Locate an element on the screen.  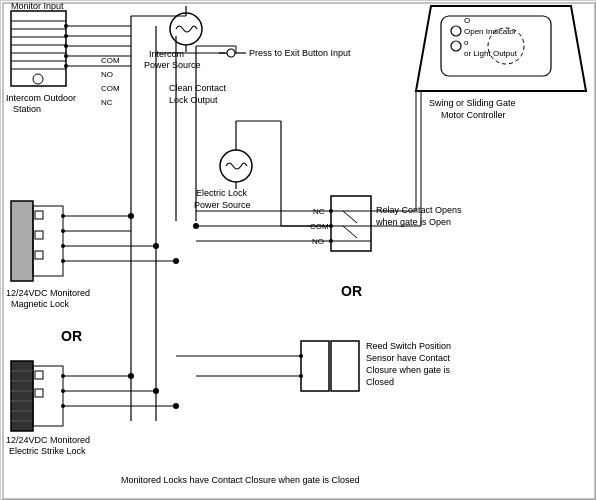
intercom-outdoor-label2: Station is located at coordinates (27, 109).